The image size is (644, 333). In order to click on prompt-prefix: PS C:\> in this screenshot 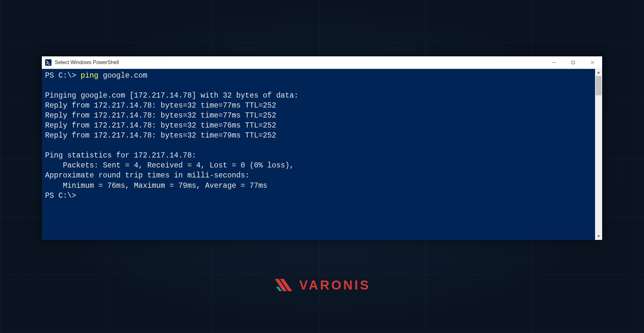, I will do `click(61, 76)`.